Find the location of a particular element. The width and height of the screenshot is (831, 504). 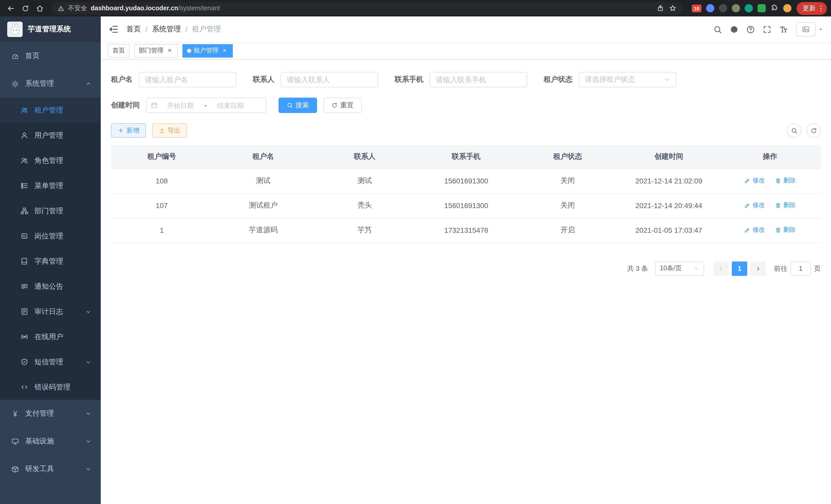

toggle-search-button is located at coordinates (794, 130).